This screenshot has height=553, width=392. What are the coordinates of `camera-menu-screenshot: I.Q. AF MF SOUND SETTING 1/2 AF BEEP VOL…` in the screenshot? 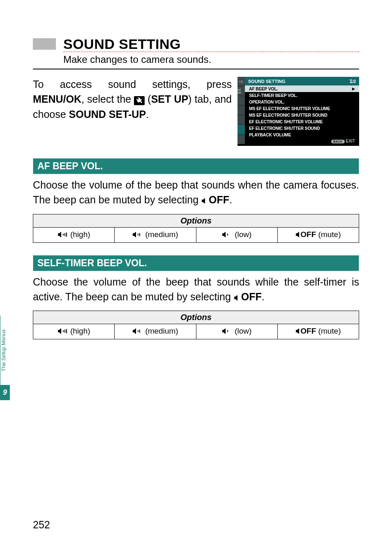 It's located at (298, 111).